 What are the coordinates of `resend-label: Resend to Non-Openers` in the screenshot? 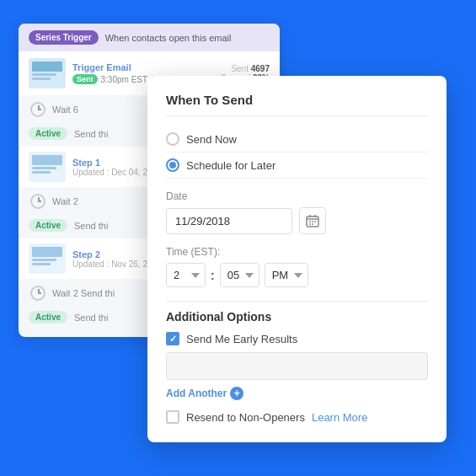 It's located at (246, 418).